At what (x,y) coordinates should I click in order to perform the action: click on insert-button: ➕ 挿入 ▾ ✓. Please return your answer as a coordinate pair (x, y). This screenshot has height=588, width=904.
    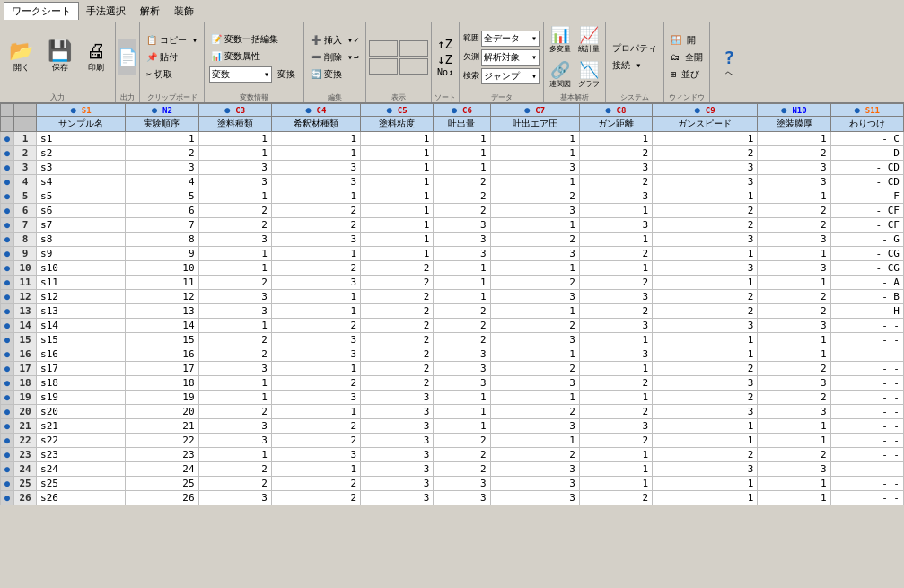
    Looking at the image, I should click on (335, 40).